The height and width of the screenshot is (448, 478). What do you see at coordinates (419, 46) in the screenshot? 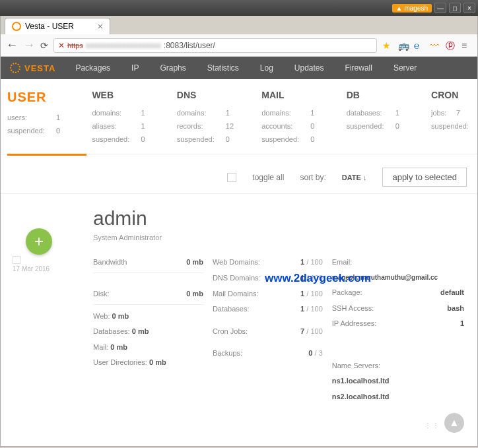
I see `extension-icon-2: ℮` at bounding box center [419, 46].